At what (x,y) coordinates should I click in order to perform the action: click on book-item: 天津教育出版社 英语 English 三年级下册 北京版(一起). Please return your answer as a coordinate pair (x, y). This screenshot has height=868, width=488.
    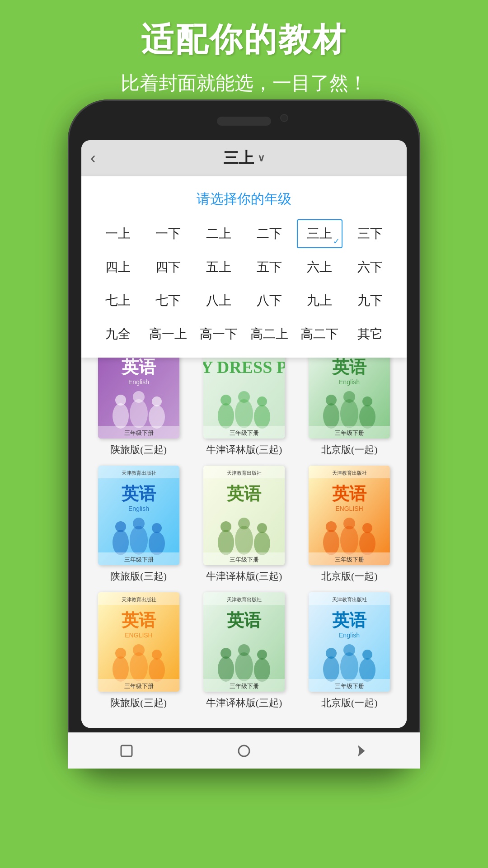
    Looking at the image, I should click on (350, 651).